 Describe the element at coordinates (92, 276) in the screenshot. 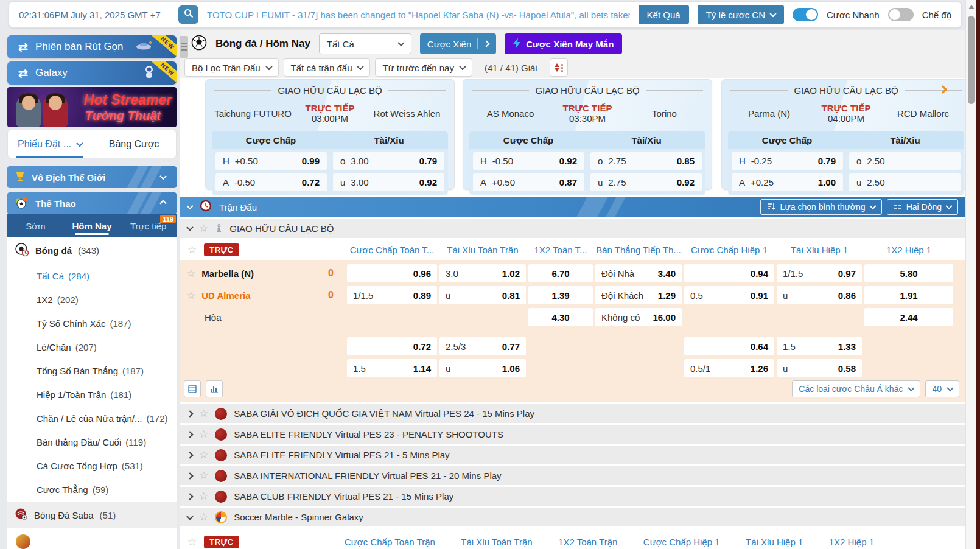

I see `menu-item-all: Tất Cả(284)` at that location.